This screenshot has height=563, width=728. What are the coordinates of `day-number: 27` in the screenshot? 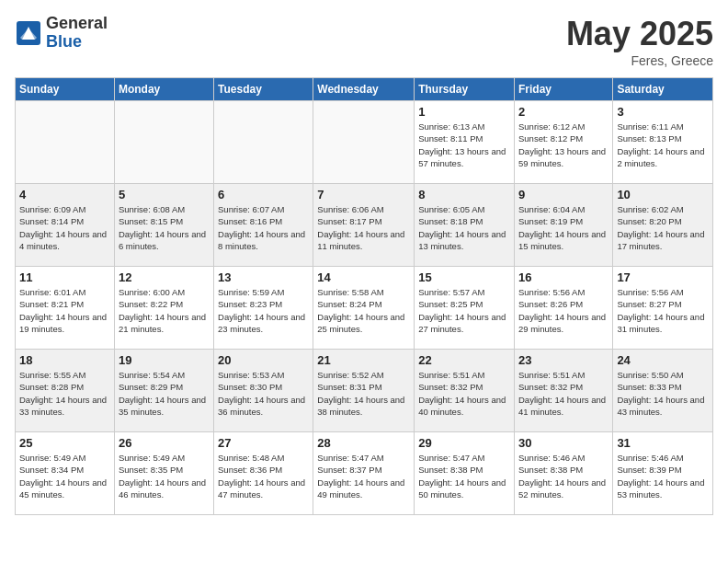 It's located at (263, 443).